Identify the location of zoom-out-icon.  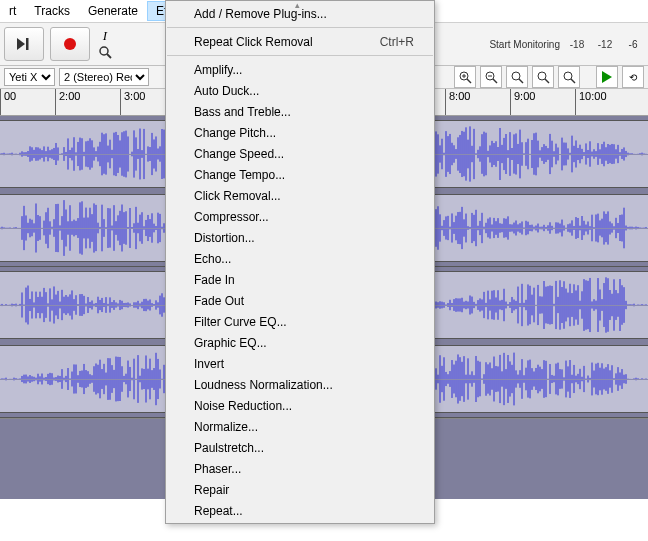
(492, 78).